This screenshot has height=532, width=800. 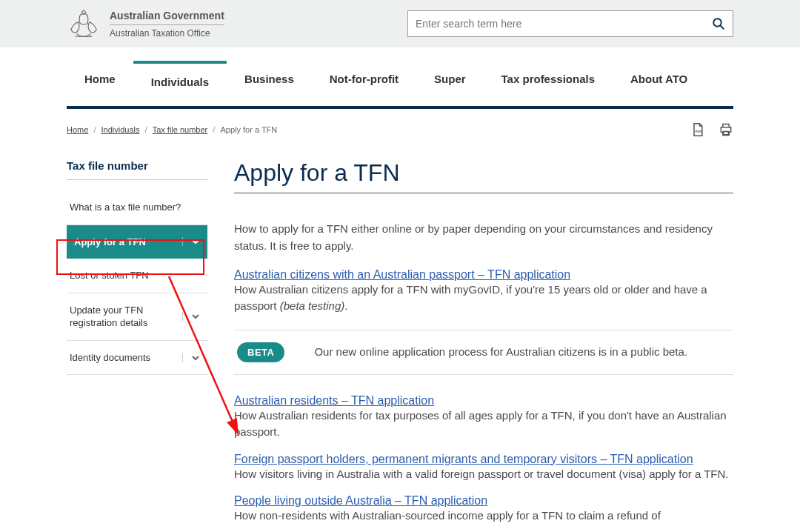 I want to click on page-tools: PDF, so click(x=712, y=130).